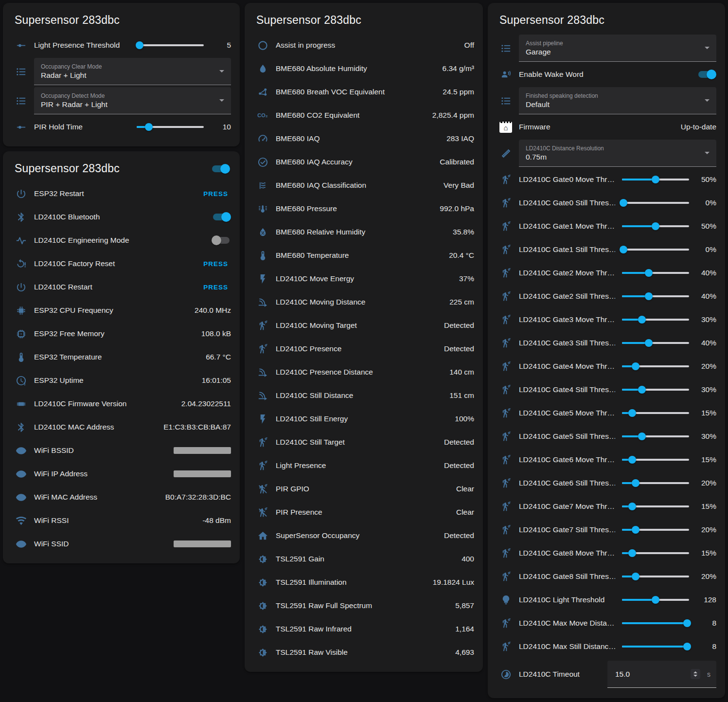  Describe the element at coordinates (465, 512) in the screenshot. I see `entity-value: Clear` at that location.